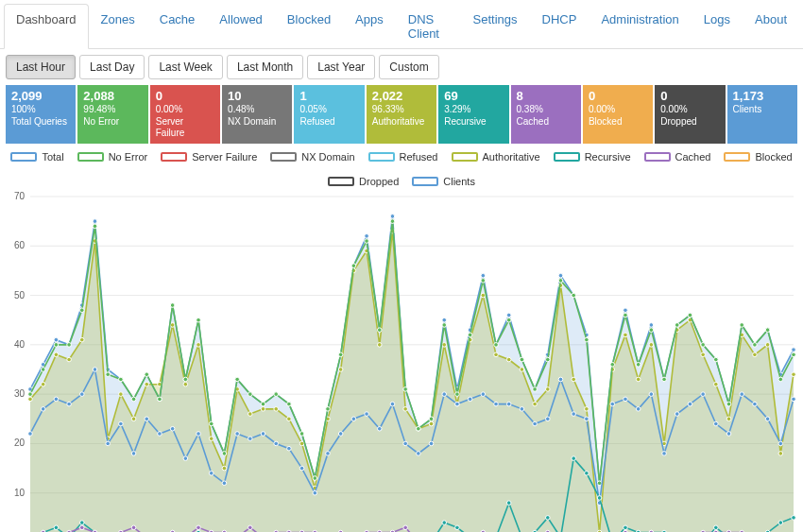  Describe the element at coordinates (37, 157) in the screenshot. I see `legend-total: Total` at that location.